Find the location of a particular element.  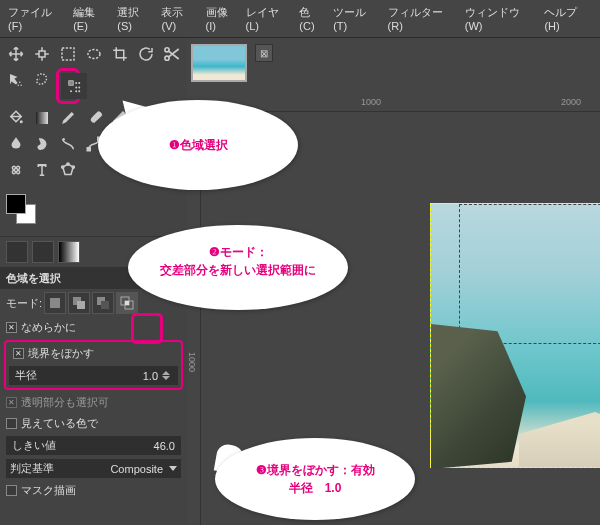

menu-color: 色(C) is located at coordinates (312, 18).